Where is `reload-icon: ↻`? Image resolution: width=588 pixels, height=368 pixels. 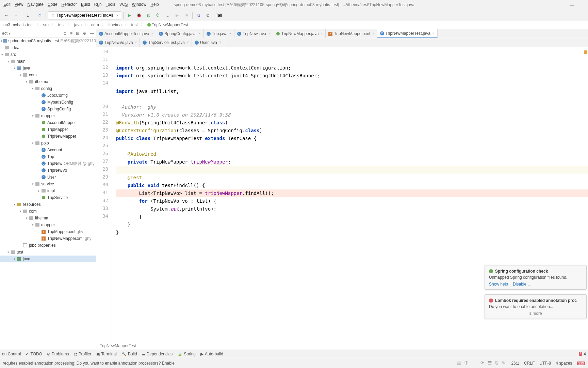
reload-icon: ↻ is located at coordinates (40, 15).